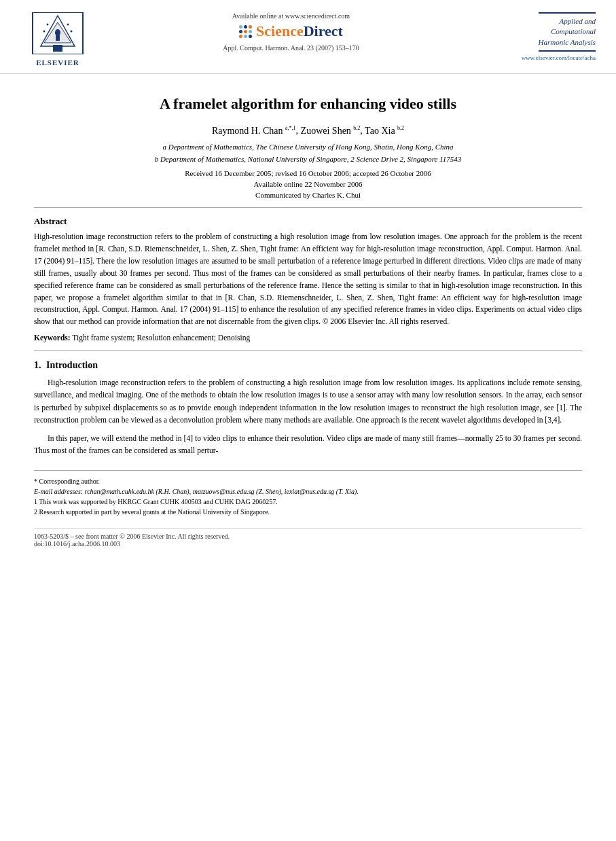 Image resolution: width=616 pixels, height=841 pixels. What do you see at coordinates (308, 37) in the screenshot?
I see `header: ELSEVIER Available online at www.science…` at bounding box center [308, 37].